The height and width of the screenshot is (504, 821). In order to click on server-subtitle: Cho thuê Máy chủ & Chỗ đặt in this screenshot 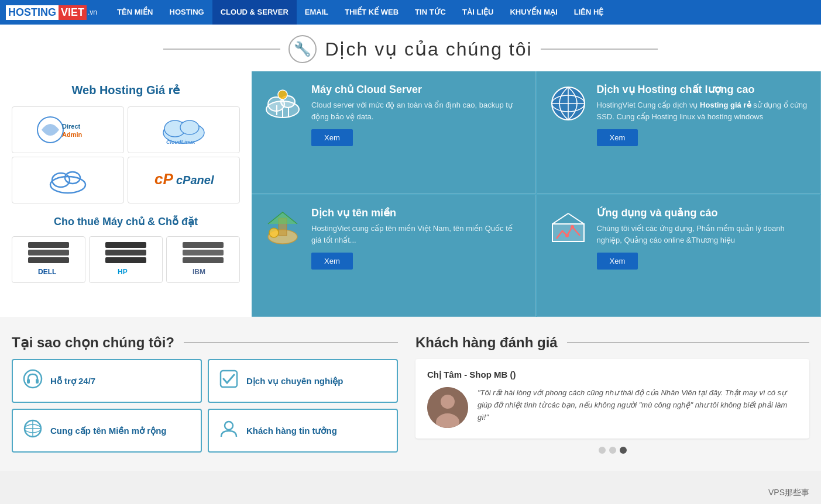, I will do `click(126, 222)`.